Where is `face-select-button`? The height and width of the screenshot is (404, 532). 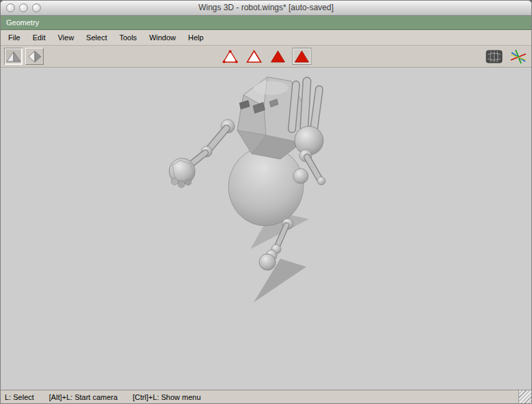
face-select-button is located at coordinates (278, 56).